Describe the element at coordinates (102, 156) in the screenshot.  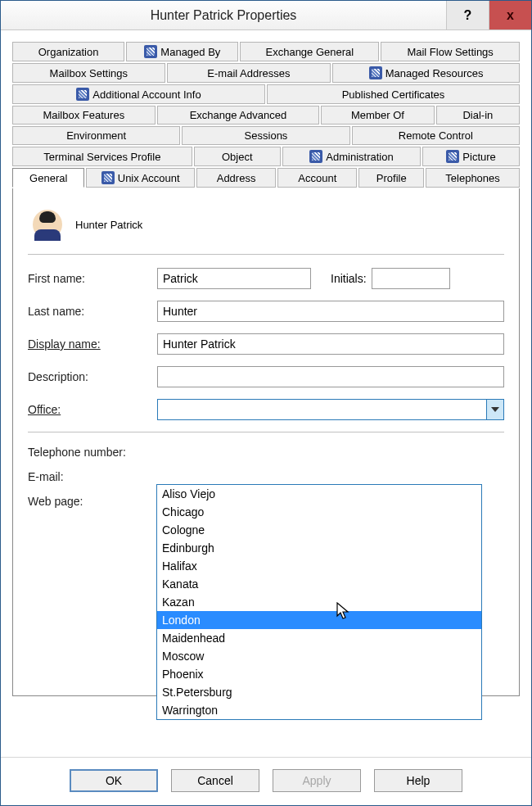
I see `tab-terminal-services-profile: Terminal Services Profile` at that location.